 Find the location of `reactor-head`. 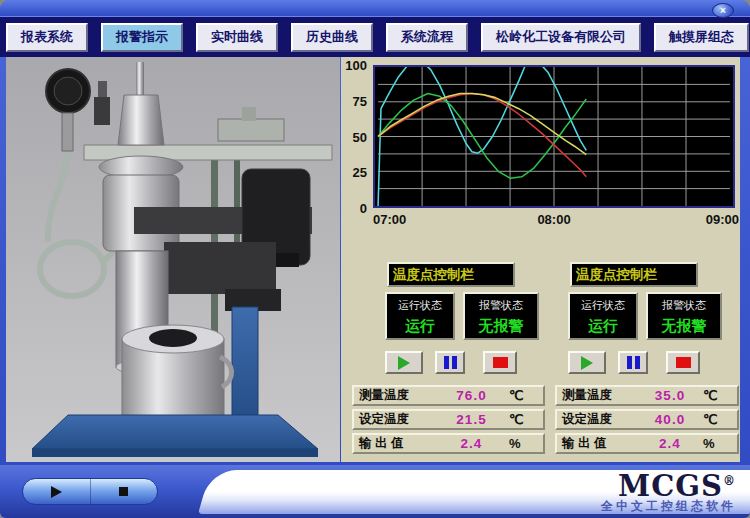

reactor-head is located at coordinates (141, 120).